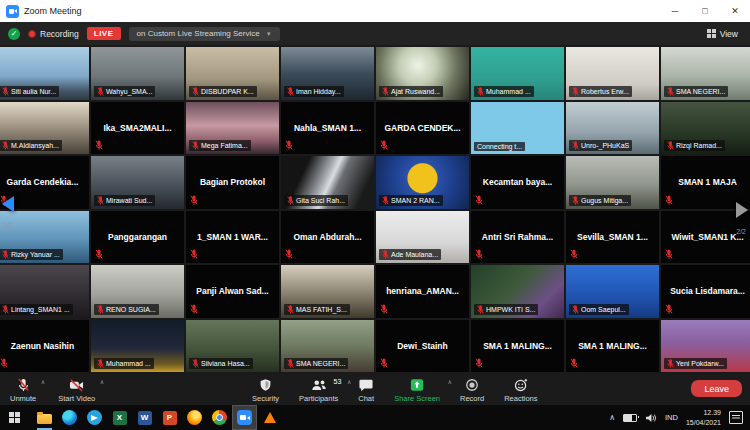  What do you see at coordinates (716, 388) in the screenshot?
I see `leave-button: Leave` at bounding box center [716, 388].